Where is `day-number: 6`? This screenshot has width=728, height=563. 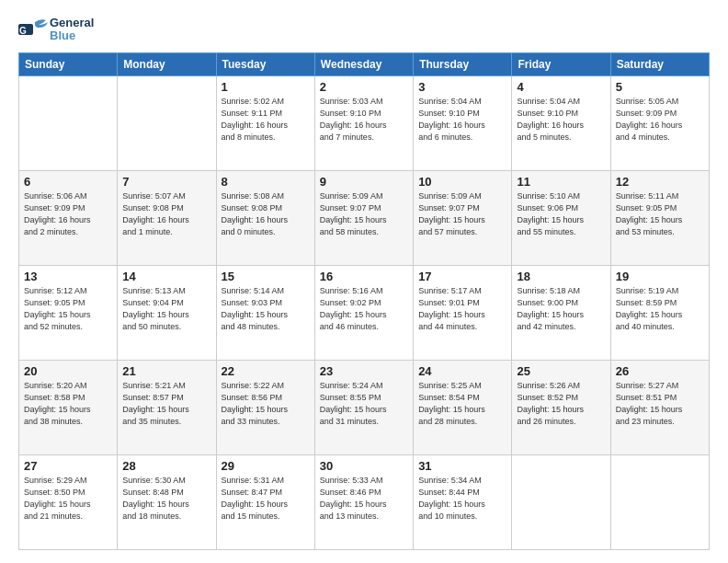 day-number: 6 is located at coordinates (68, 182).